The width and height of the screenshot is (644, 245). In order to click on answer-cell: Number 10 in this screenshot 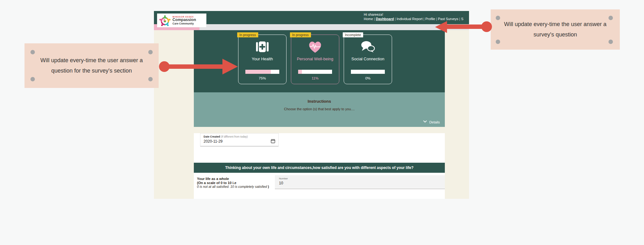, I will do `click(360, 185)`.